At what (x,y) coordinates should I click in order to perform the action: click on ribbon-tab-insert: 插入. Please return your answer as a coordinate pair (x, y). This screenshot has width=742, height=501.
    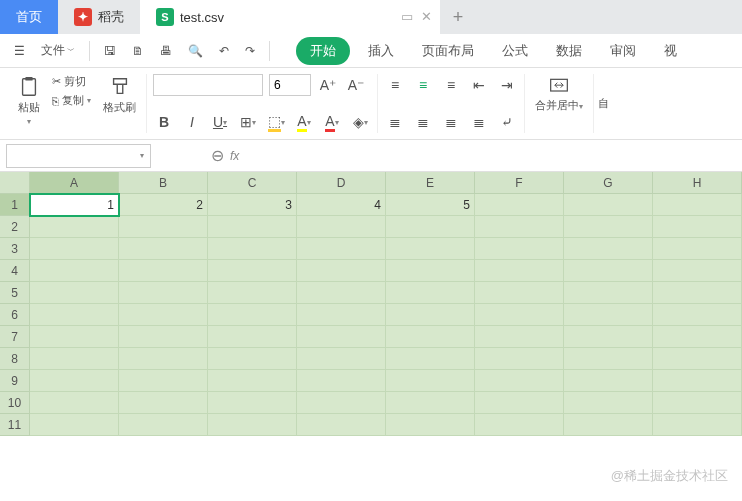
    Looking at the image, I should click on (381, 51).